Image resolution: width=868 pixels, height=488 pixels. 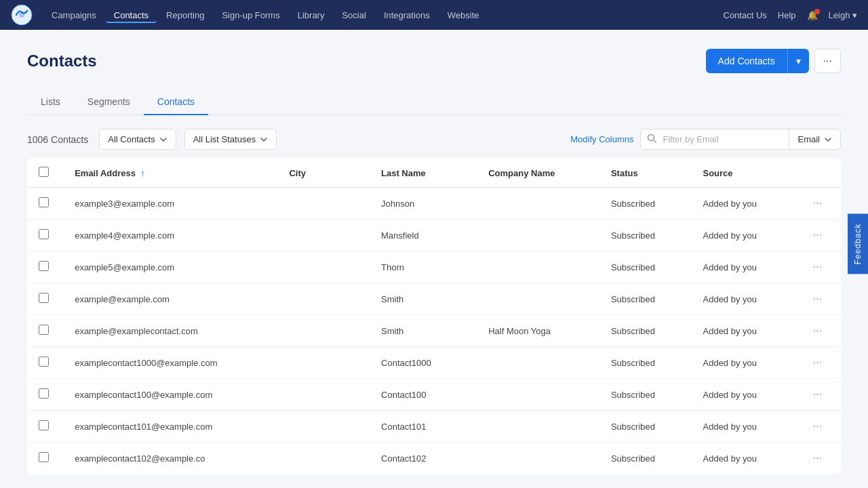 I want to click on all-list-statuses-dropdown: All List Statuses, so click(x=231, y=140).